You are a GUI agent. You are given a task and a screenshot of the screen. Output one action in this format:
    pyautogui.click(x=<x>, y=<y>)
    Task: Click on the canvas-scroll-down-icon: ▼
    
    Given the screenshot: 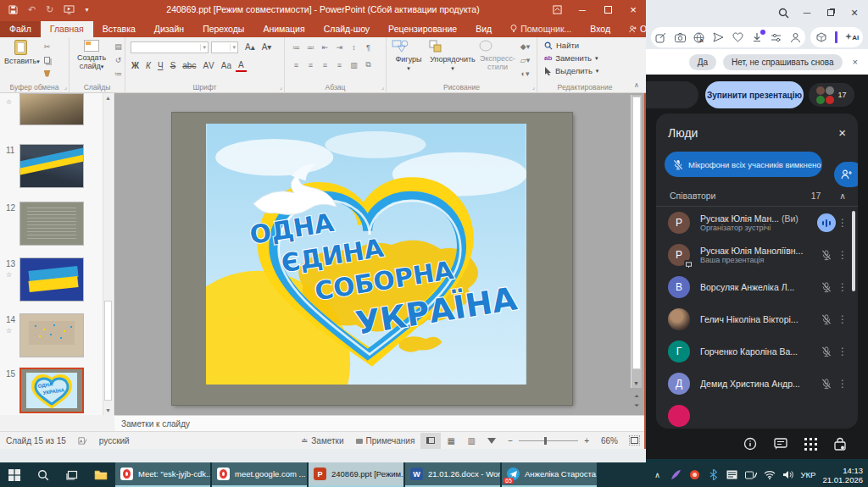 What is the action you would take?
    pyautogui.click(x=636, y=383)
    